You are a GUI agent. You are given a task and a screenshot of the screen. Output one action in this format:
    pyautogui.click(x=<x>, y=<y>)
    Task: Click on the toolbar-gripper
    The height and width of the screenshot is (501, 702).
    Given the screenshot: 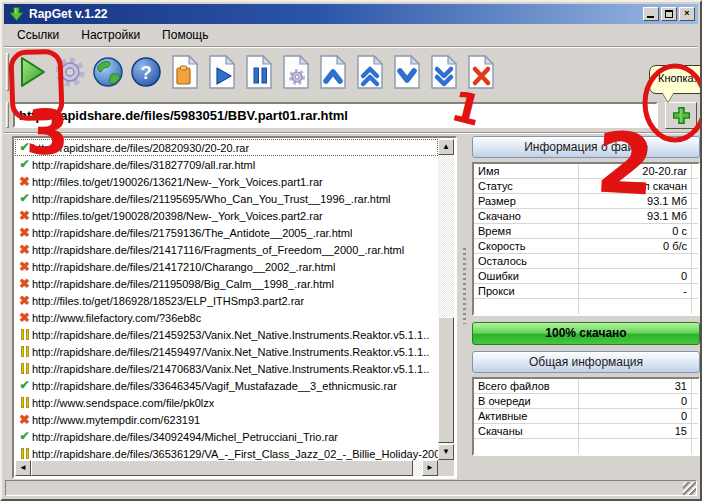 What is the action you would take?
    pyautogui.click(x=8, y=72)
    